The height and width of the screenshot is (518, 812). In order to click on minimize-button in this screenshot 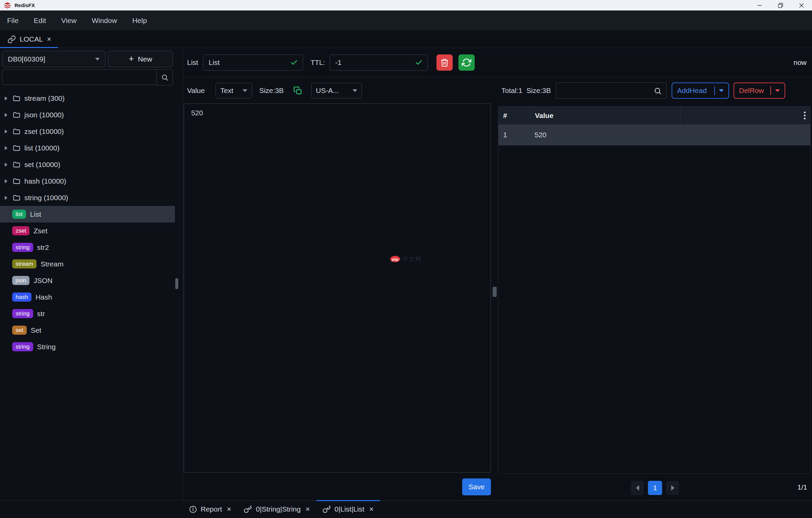, I will do `click(760, 5)`.